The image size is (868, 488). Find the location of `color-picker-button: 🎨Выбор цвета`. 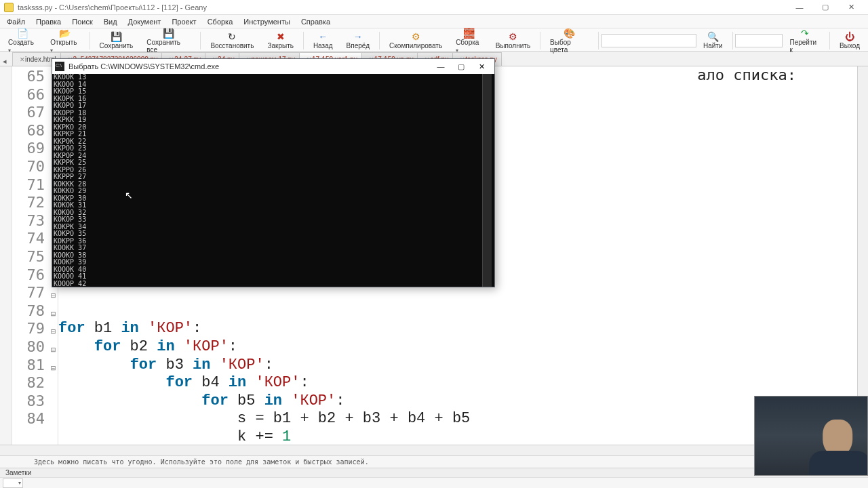

color-picker-button: 🎨Выбор цвета is located at coordinates (570, 41).